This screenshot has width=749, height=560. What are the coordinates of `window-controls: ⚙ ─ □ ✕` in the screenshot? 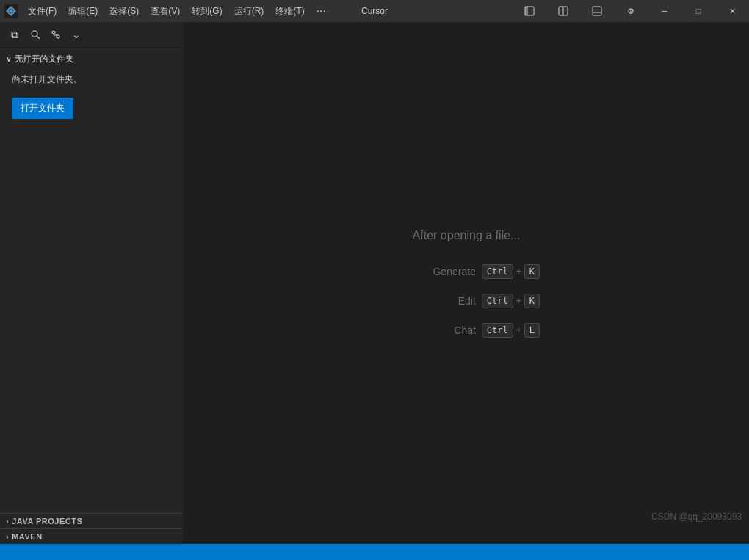 It's located at (631, 11).